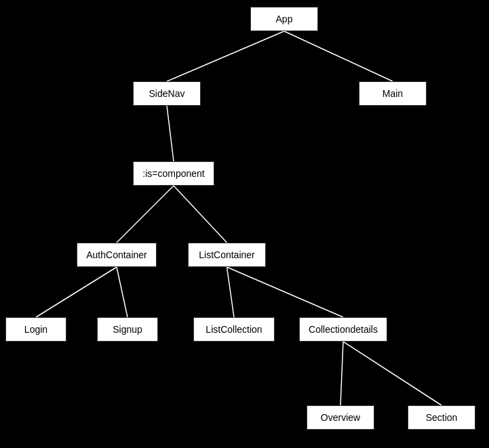 The height and width of the screenshot is (448, 489). I want to click on node-list_container: ListContainer, so click(227, 255).